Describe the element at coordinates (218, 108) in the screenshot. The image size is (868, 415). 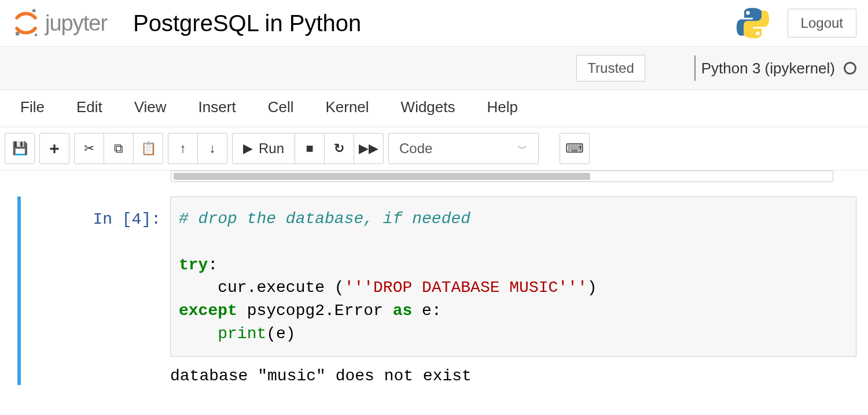
I see `menu-insert: Insert` at that location.